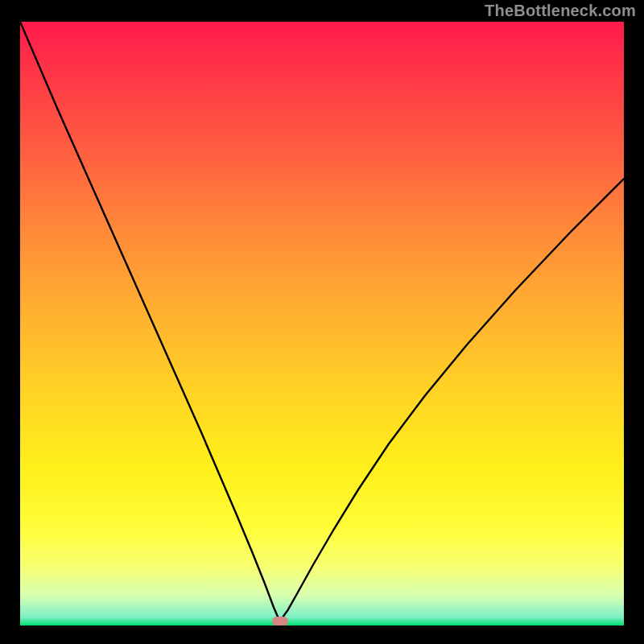 This screenshot has height=644, width=644. I want to click on minimum-marker, so click(280, 621).